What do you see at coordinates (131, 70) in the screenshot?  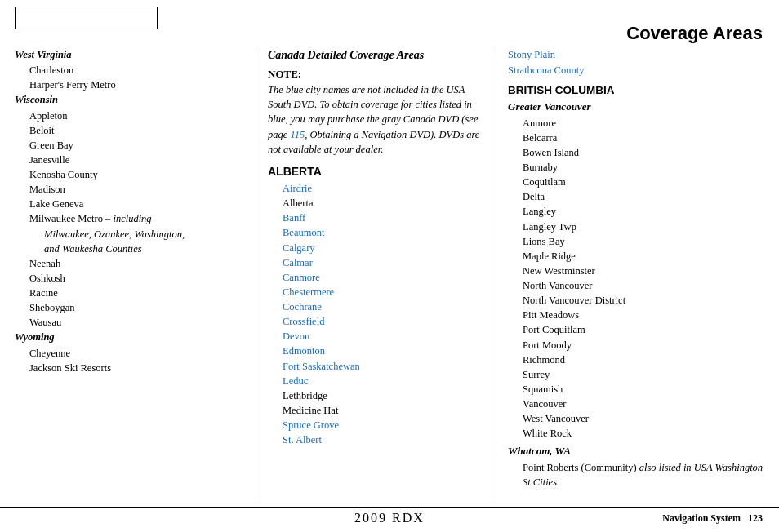 I see `list-item: Charleston` at bounding box center [131, 70].